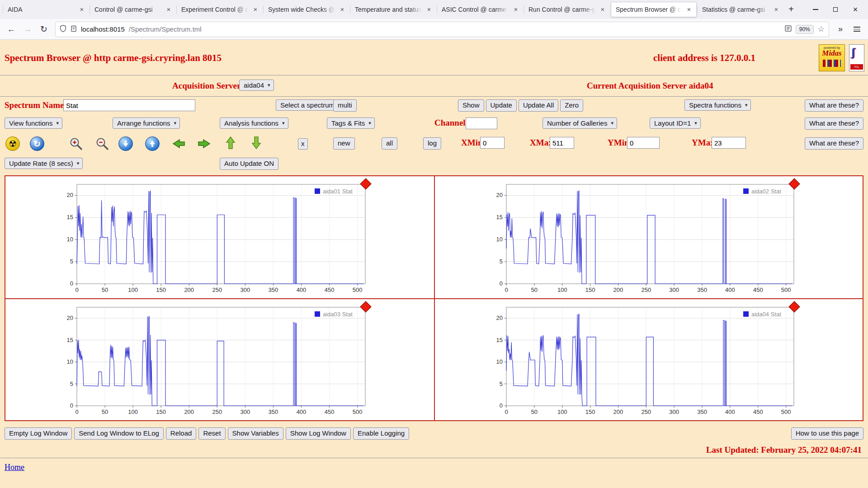 This screenshot has width=868, height=488. I want to click on log-button: log, so click(432, 144).